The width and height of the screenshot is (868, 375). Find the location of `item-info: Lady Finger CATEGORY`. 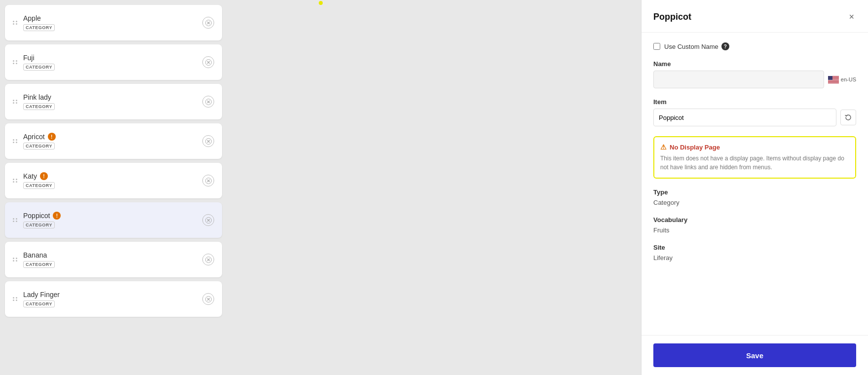

item-info: Lady Finger CATEGORY is located at coordinates (110, 299).